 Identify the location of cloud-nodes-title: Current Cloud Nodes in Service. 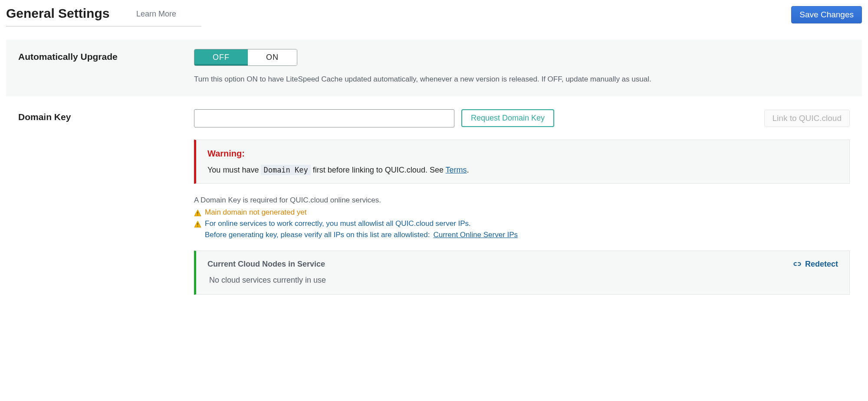
(266, 264).